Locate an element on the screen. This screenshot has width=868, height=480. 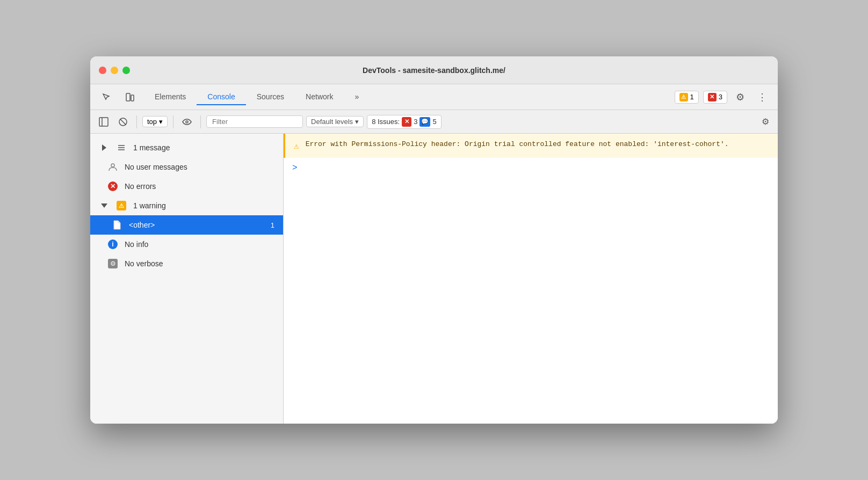
device-icon is located at coordinates (130, 97).